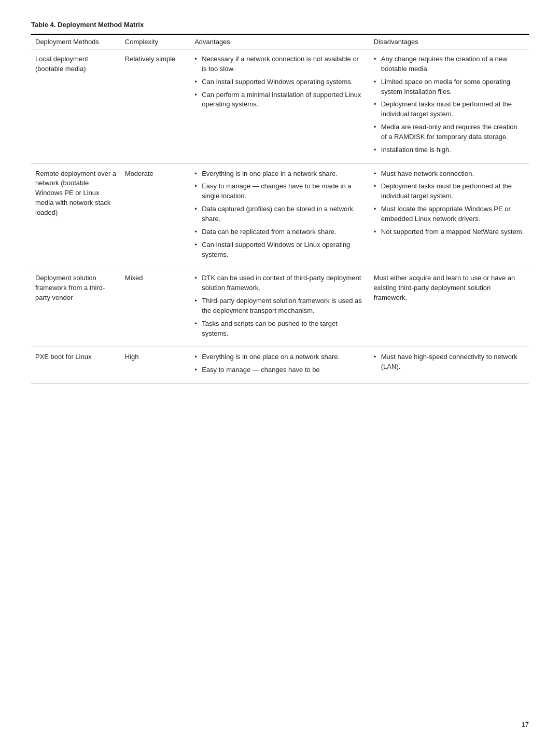 This screenshot has width=560, height=744. I want to click on disadvantage-item: Installation time is high., so click(449, 150).